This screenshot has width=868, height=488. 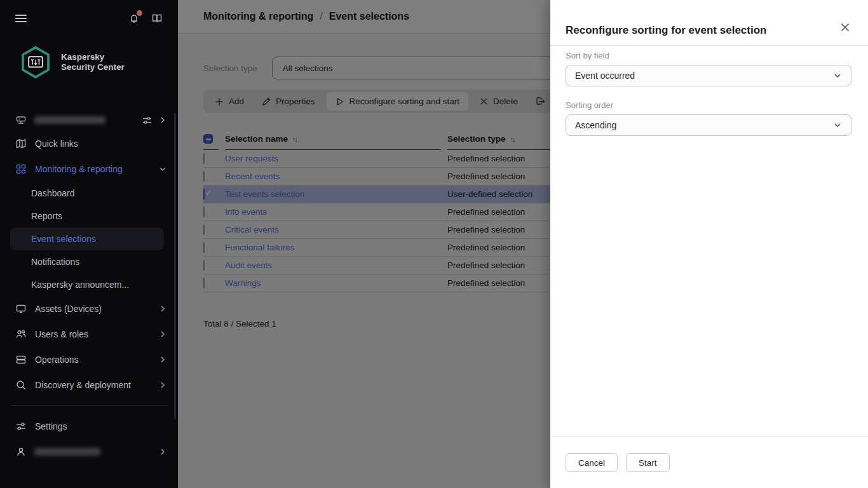 What do you see at coordinates (21, 169) in the screenshot?
I see `dashboard-grid-icon` at bounding box center [21, 169].